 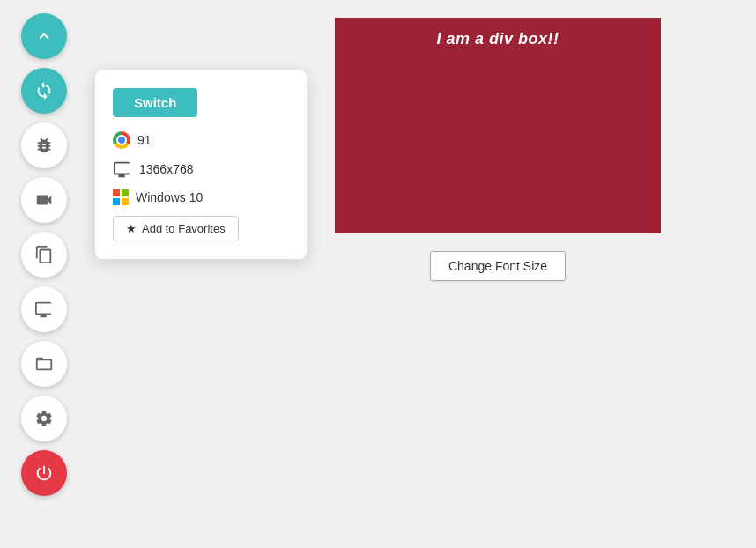 What do you see at coordinates (131, 229) in the screenshot?
I see `star-icon: ★` at bounding box center [131, 229].